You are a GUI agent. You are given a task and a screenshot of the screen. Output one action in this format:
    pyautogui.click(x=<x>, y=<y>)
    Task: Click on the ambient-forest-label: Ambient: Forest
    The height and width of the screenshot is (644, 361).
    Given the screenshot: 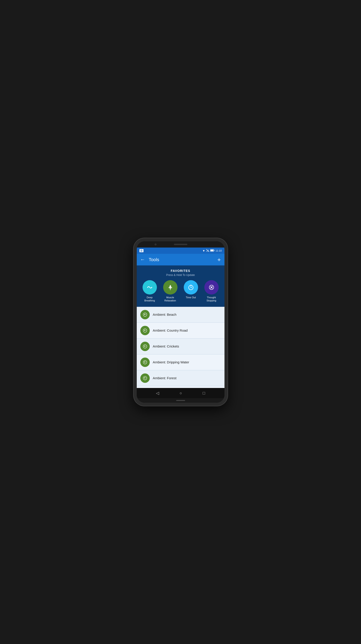 What is the action you would take?
    pyautogui.click(x=165, y=378)
    